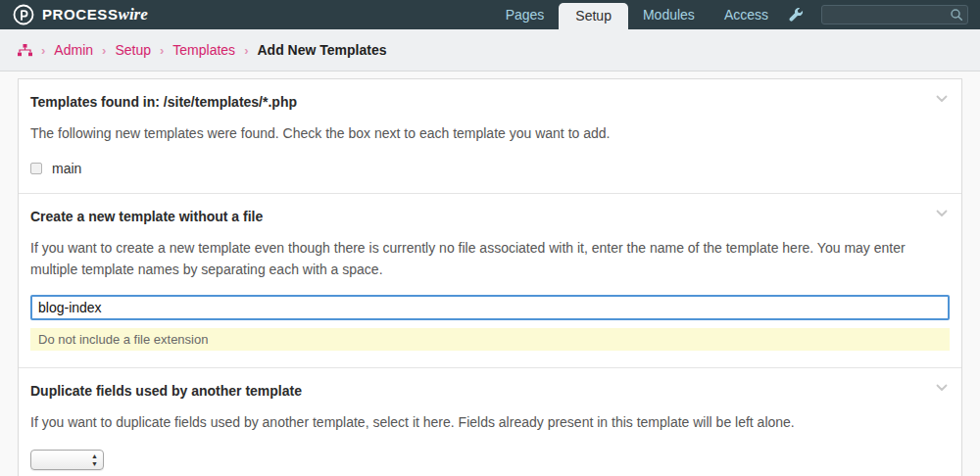  Describe the element at coordinates (747, 15) in the screenshot. I see `nav-access: Access` at that location.